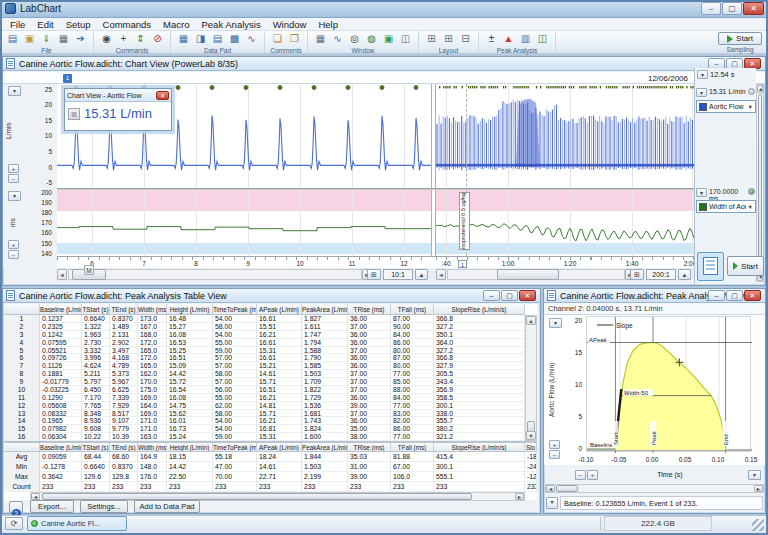  Describe the element at coordinates (235, 310) in the screenshot. I see `column-header: TimeToPeak (ms)` at that location.